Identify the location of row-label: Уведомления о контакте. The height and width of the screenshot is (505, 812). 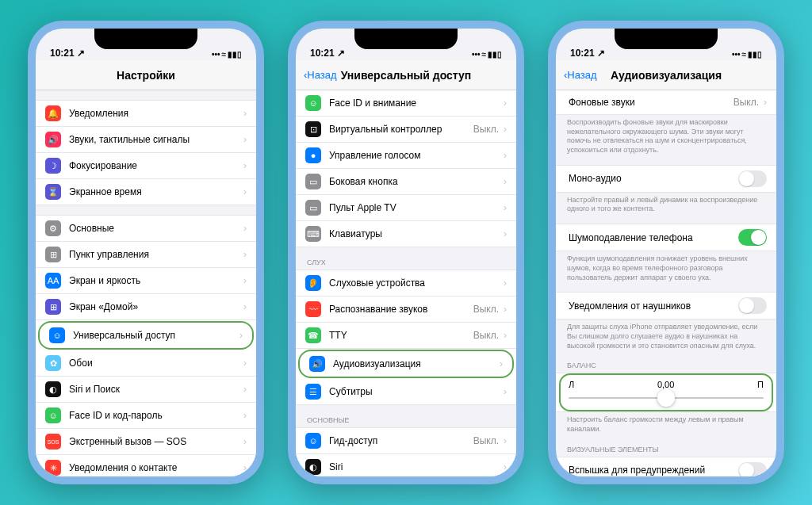
(155, 468).